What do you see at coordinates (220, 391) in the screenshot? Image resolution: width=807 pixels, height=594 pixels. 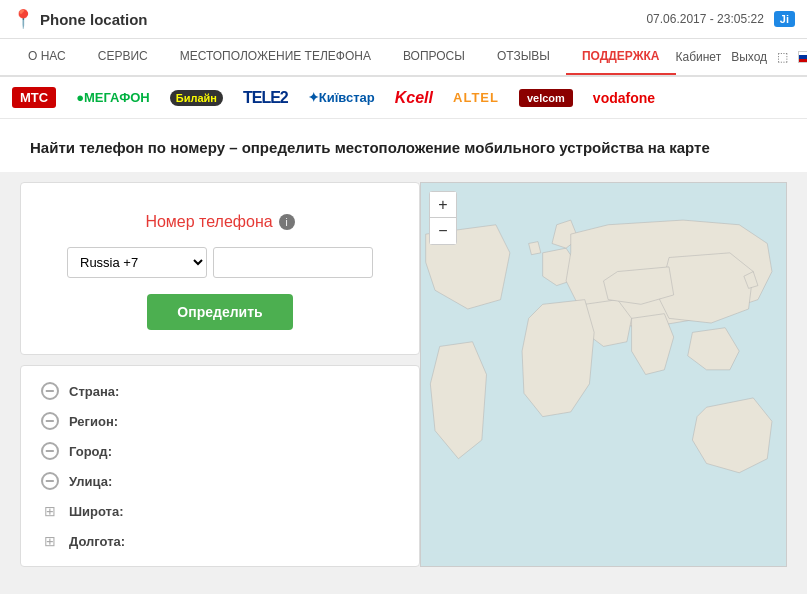 I see `info-row-country: Страна:` at bounding box center [220, 391].